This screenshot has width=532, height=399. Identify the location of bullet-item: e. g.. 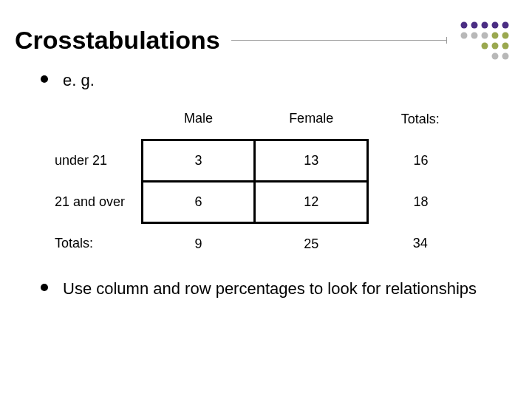
(267, 81).